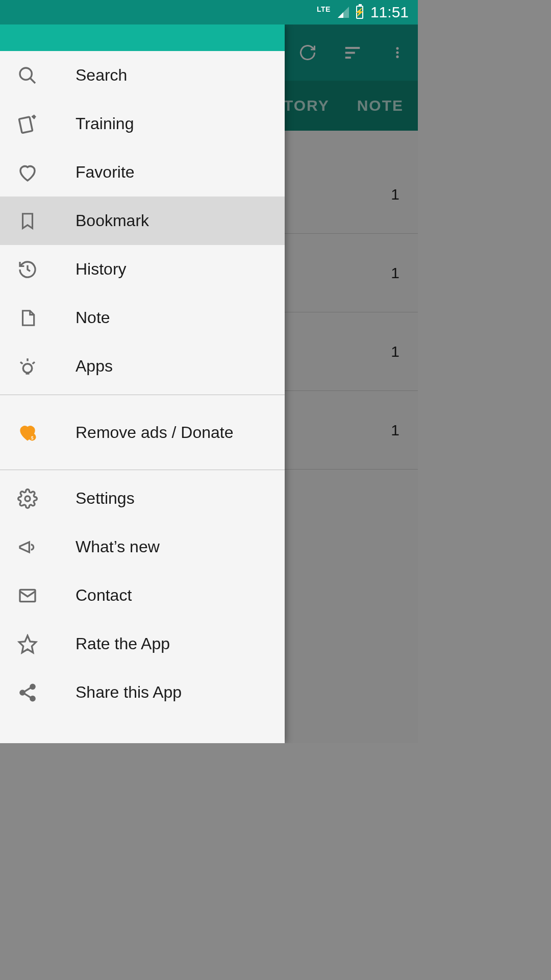 The width and height of the screenshot is (551, 980). I want to click on heart-donate-icon: $, so click(28, 432).